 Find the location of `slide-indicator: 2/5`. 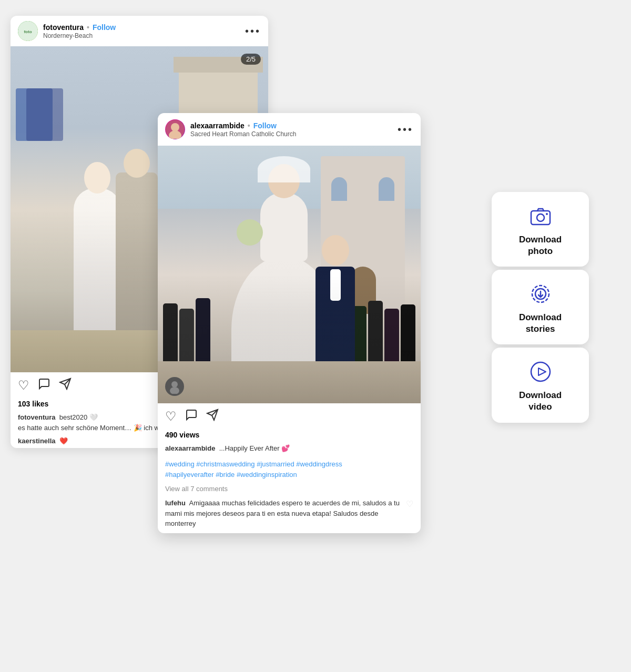

slide-indicator: 2/5 is located at coordinates (251, 59).